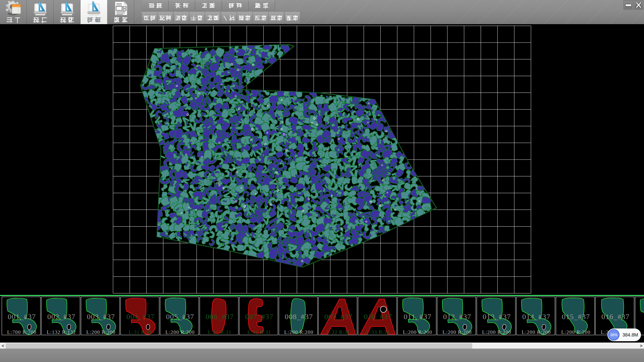 This screenshot has width=644, height=362. I want to click on svg-text: 009_#37, so click(338, 316).